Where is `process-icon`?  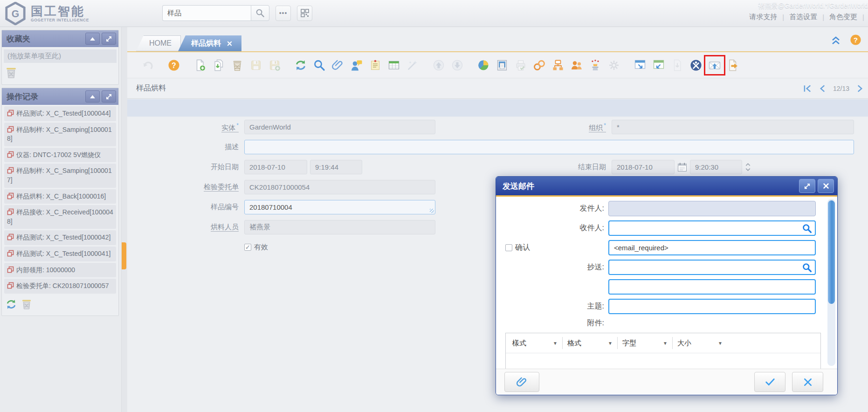
process-icon is located at coordinates (696, 65).